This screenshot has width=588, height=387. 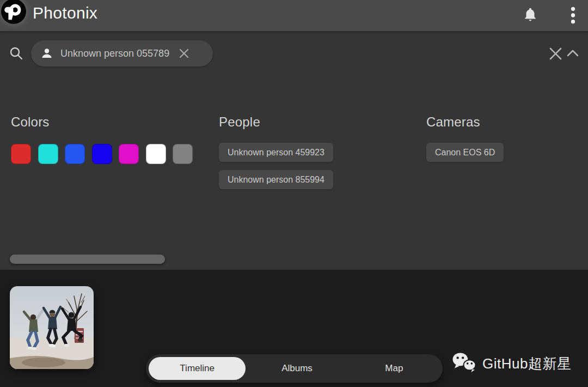 What do you see at coordinates (14, 12) in the screenshot?
I see `photonix-logo-icon` at bounding box center [14, 12].